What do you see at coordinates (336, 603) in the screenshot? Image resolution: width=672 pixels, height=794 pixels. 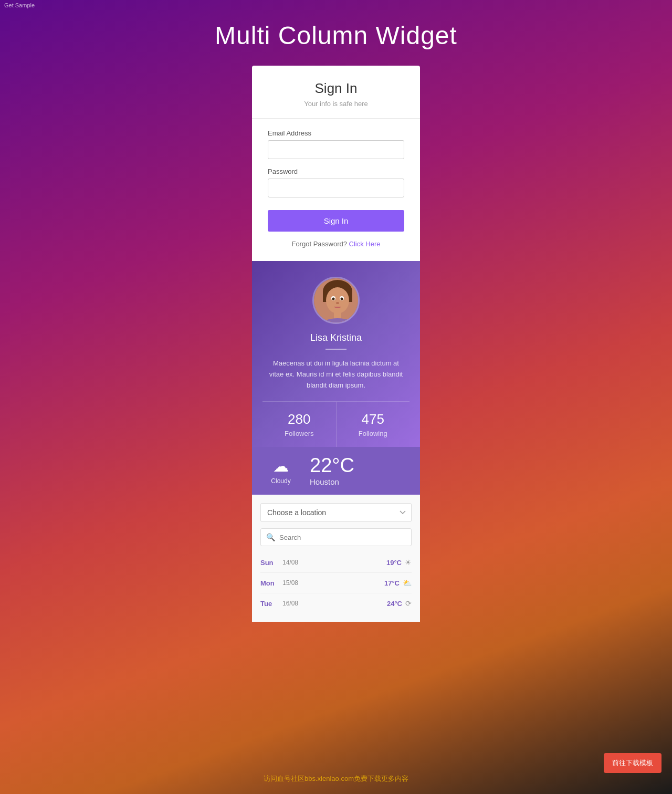 I see `forecast-item: Tue 16/08 24°C ⟳` at bounding box center [336, 603].